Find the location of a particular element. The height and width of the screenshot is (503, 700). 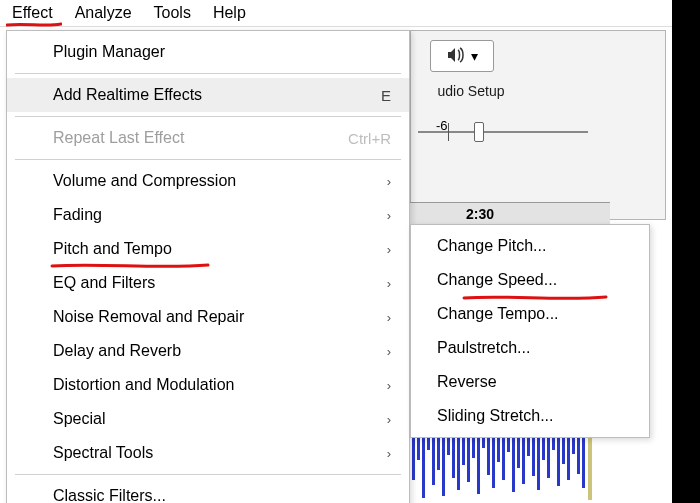

menubar-item-effect: Effect is located at coordinates (32, 13).